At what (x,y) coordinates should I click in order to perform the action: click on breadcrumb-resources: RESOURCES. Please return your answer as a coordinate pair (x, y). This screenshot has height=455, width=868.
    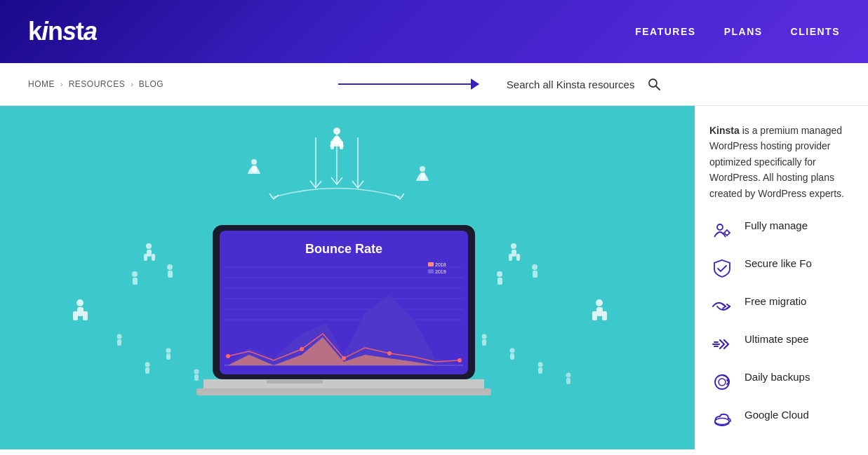
    Looking at the image, I should click on (97, 84).